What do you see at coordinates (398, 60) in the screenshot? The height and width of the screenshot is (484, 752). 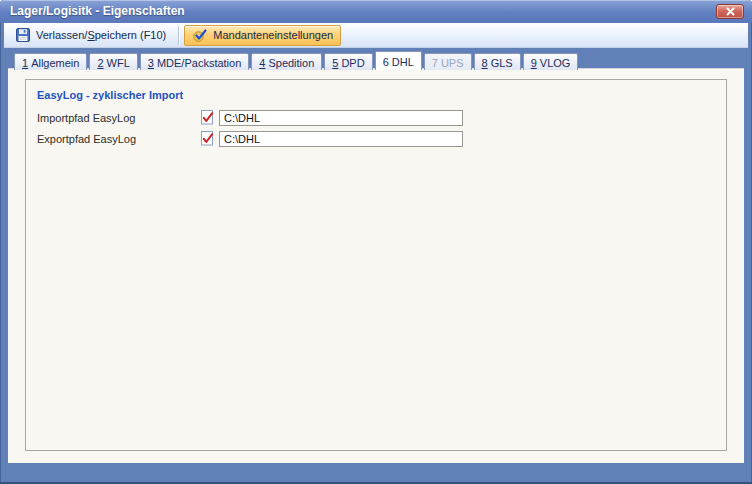 I see `tab-dhl: 6DHL` at bounding box center [398, 60].